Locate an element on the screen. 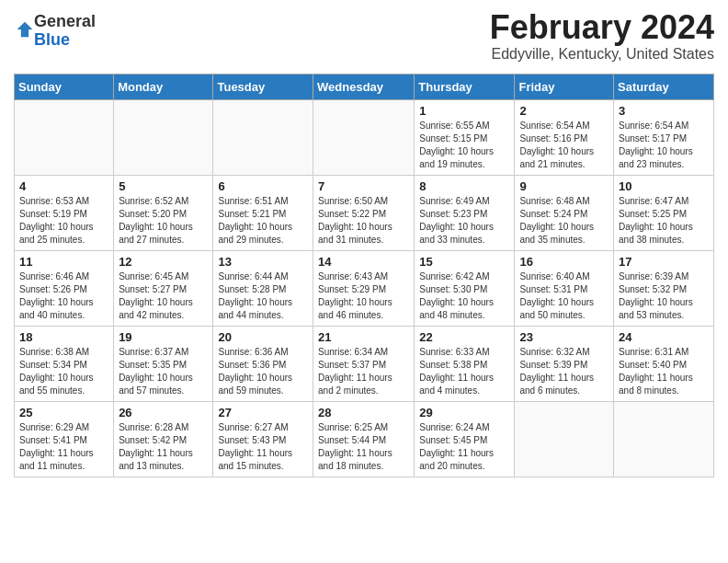  day-info: Sunrise: 6:40 AMSunset: 5:31 PMDaylight:… is located at coordinates (564, 296).